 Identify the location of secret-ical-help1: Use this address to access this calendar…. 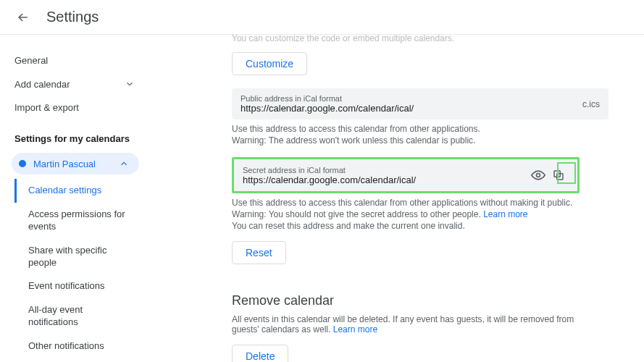
(406, 203).